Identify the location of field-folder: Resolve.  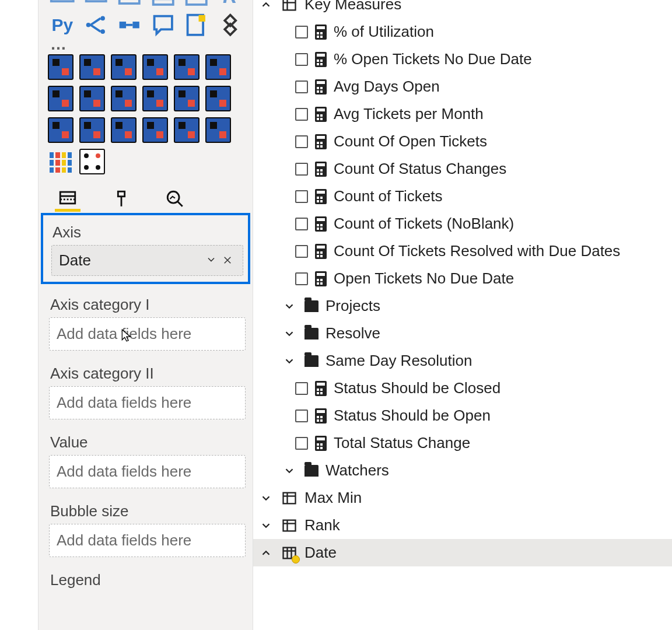
(463, 334).